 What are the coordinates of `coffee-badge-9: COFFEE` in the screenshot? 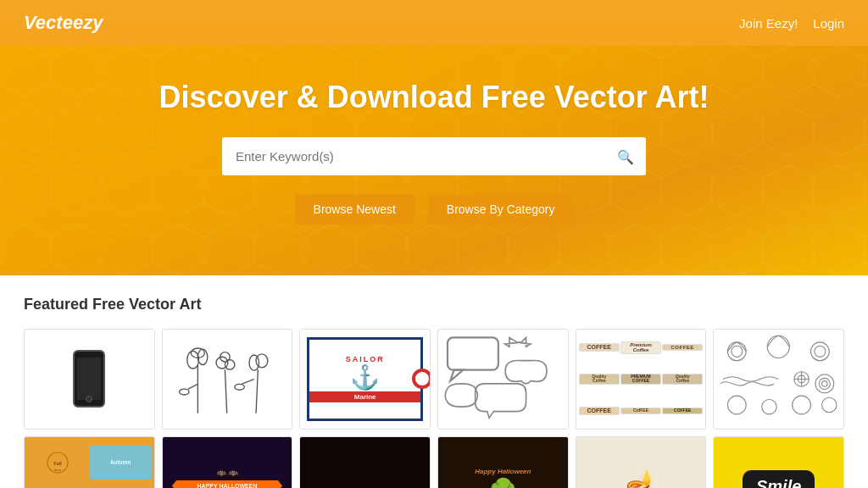 It's located at (682, 411).